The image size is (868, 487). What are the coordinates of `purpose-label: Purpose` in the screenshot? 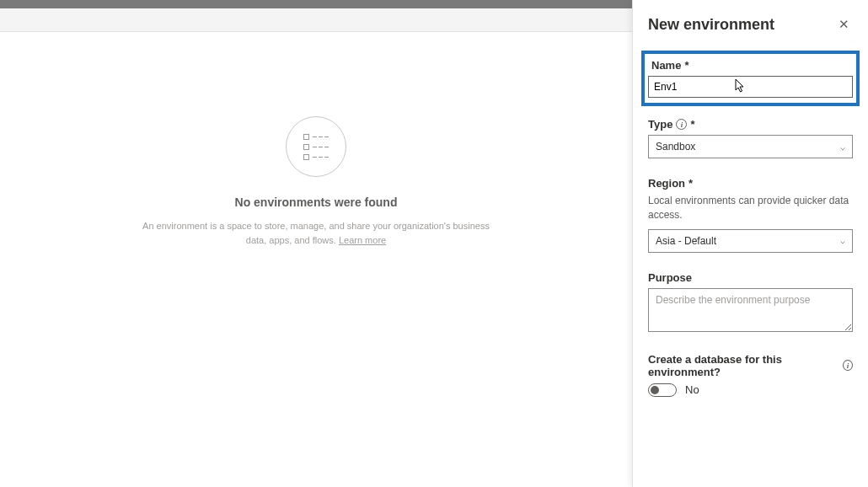 It's located at (750, 278).